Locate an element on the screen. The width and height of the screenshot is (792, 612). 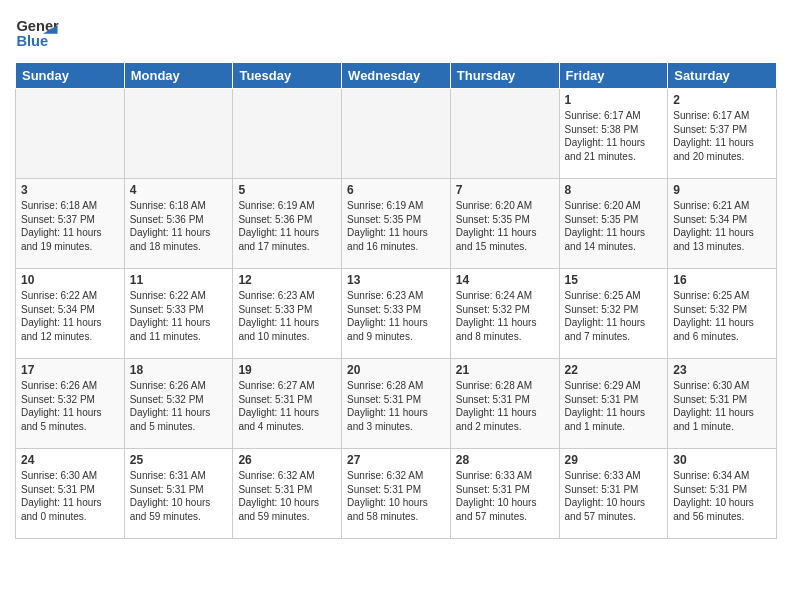
day-number: 21 is located at coordinates (505, 370).